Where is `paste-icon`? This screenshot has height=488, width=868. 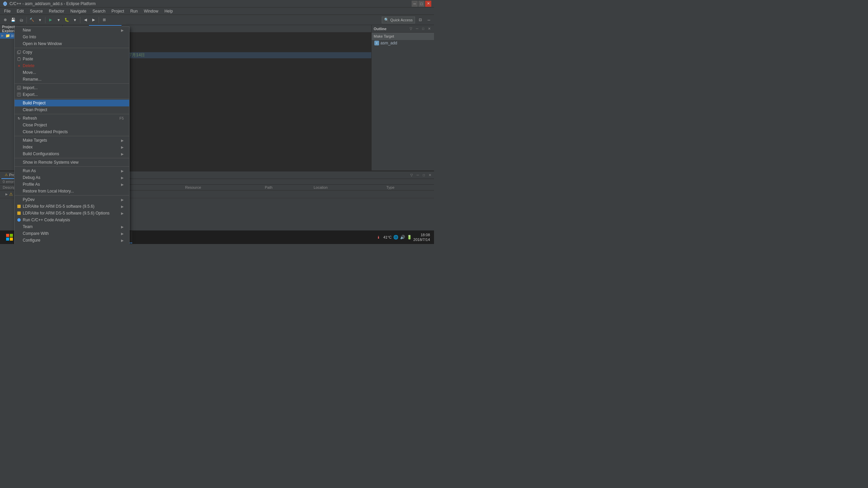
paste-icon is located at coordinates (19, 59).